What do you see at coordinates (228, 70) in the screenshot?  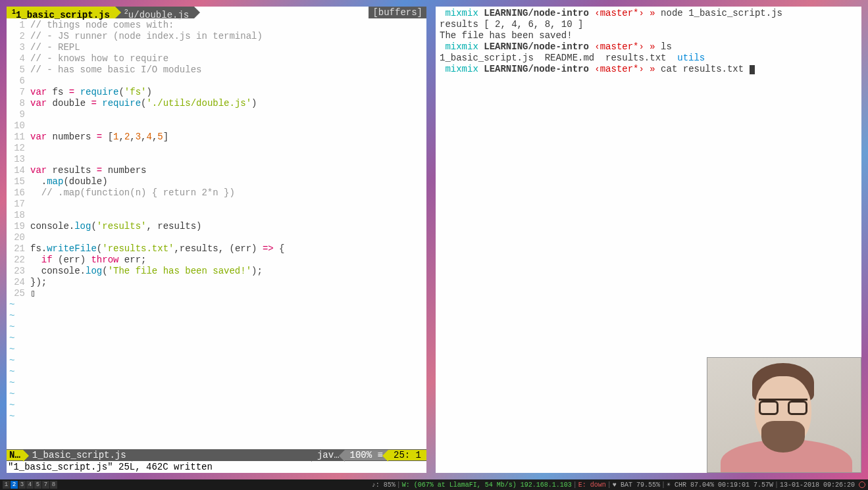 I see `code-content: // - has some basic I/O modules` at bounding box center [228, 70].